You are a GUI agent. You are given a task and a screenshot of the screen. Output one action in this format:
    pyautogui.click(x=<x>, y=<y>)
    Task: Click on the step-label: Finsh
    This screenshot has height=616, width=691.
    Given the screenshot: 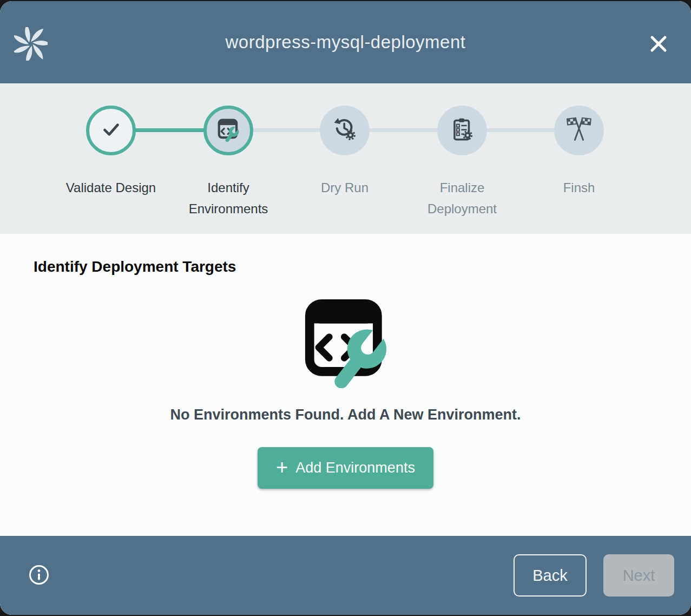 What is the action you would take?
    pyautogui.click(x=579, y=187)
    